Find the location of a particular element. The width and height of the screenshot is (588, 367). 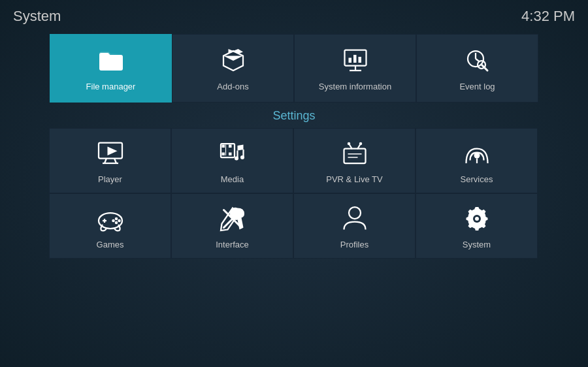

media-label: Media is located at coordinates (233, 179).